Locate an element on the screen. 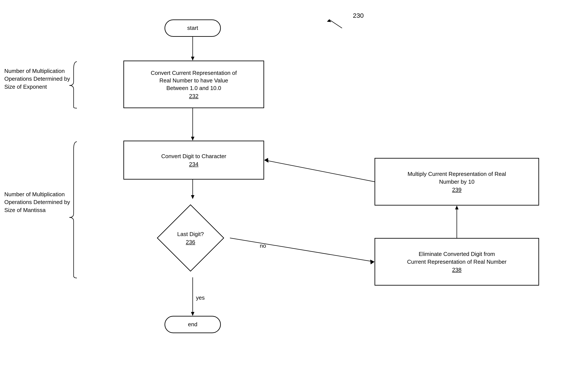 The height and width of the screenshot is (376, 588). annotation1-line3: Size of Exponent is located at coordinates (39, 87).